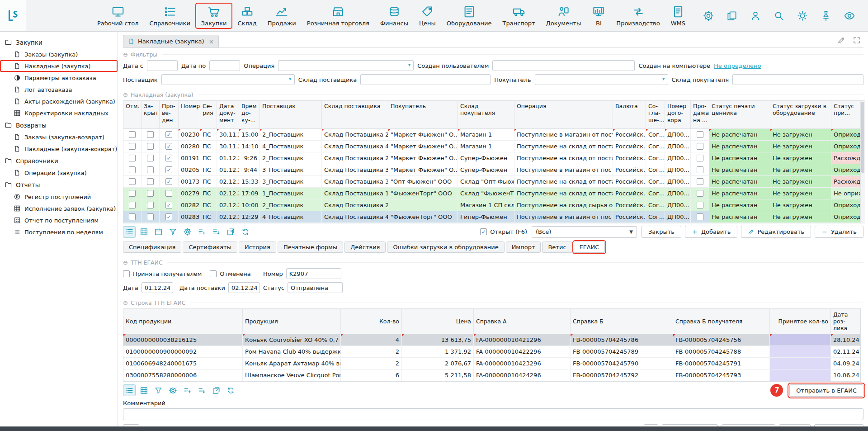  What do you see at coordinates (826, 391) in the screenshot?
I see `send-to-egais-button: Отправить в ЕГАИС` at bounding box center [826, 391].